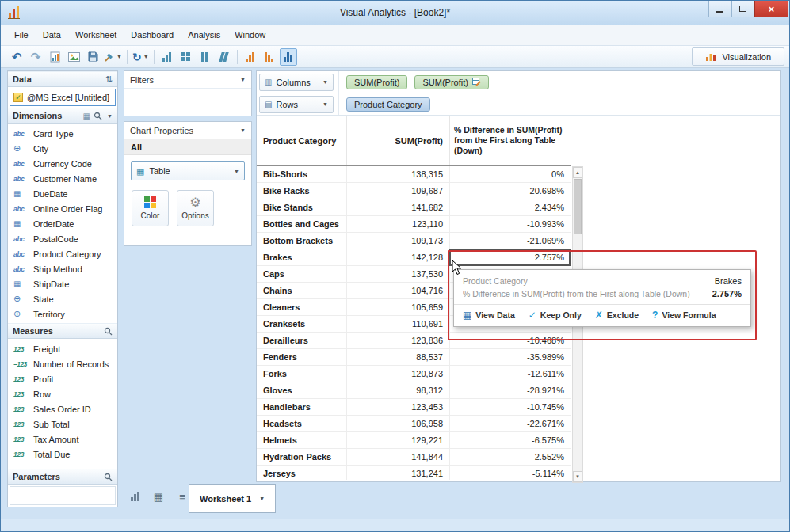 The image size is (790, 532). Describe the element at coordinates (377, 82) in the screenshot. I see `pill-sum-profit: SUM(Profit)` at that location.